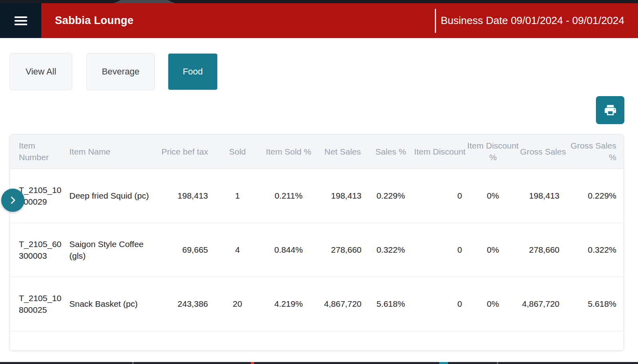 The width and height of the screenshot is (638, 364). Describe the element at coordinates (440, 151) in the screenshot. I see `column-header-item-discount: Item Discount` at that location.